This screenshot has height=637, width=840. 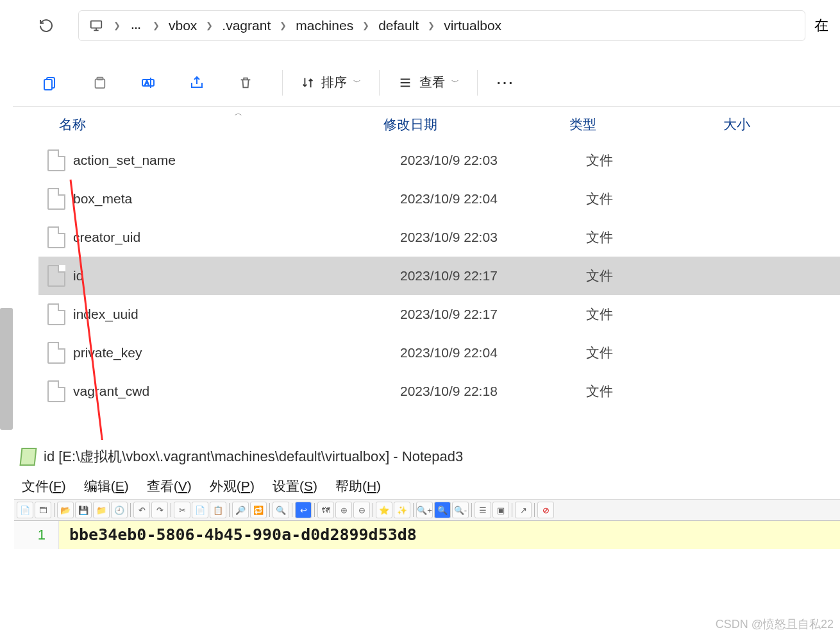 I want to click on breadcrumb-item: vbox, so click(x=183, y=26).